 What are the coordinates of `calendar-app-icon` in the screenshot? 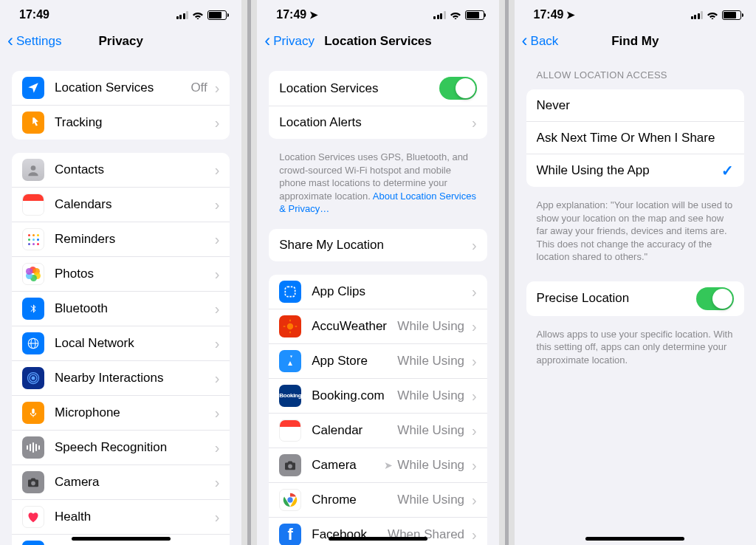 It's located at (290, 431).